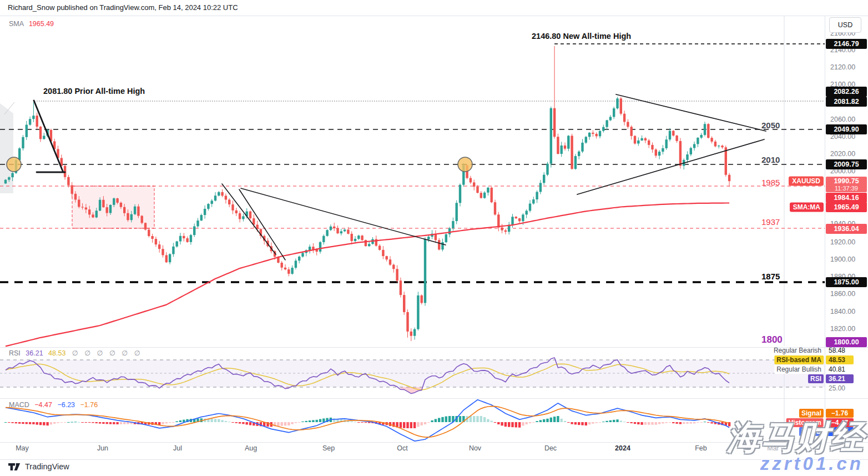 Image resolution: width=868 pixels, height=476 pixels. I want to click on time-axis-label: Dec, so click(551, 448).